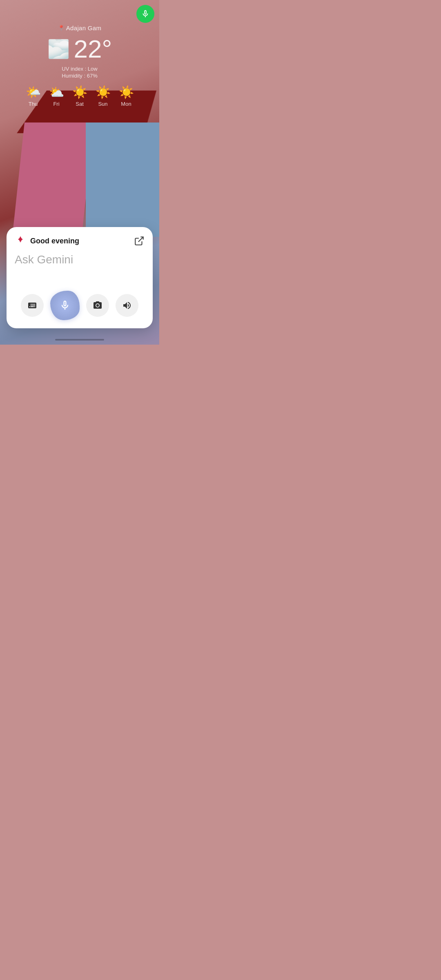  Describe the element at coordinates (33, 96) in the screenshot. I see `forecast-thu: 🌤️ Thu` at that location.